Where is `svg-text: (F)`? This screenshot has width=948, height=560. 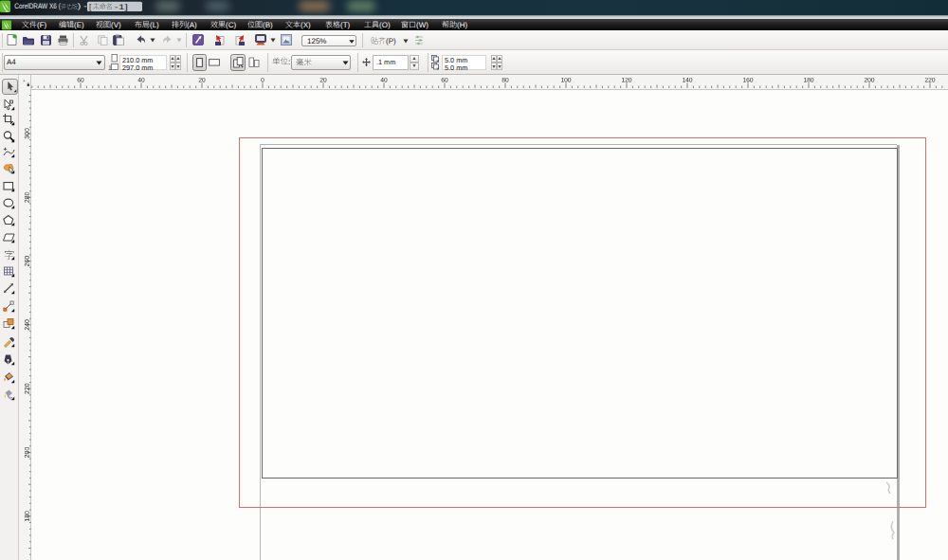
svg-text: (F) is located at coordinates (42, 25).